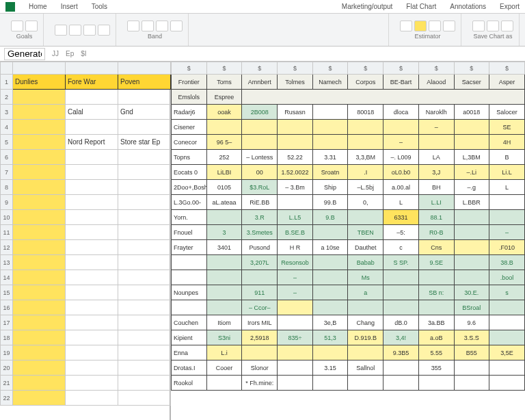 This screenshot has height=420, width=525. What do you see at coordinates (224, 97) in the screenshot?
I see `cell: Espree` at bounding box center [224, 97].